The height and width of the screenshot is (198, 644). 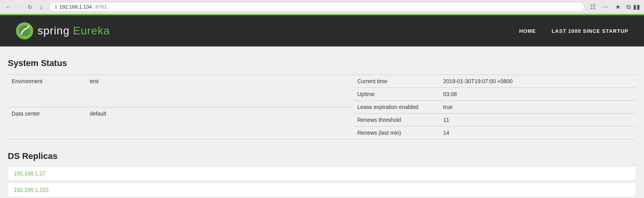 What do you see at coordinates (47, 91) in the screenshot?
I see `row-label: Environment` at bounding box center [47, 91].